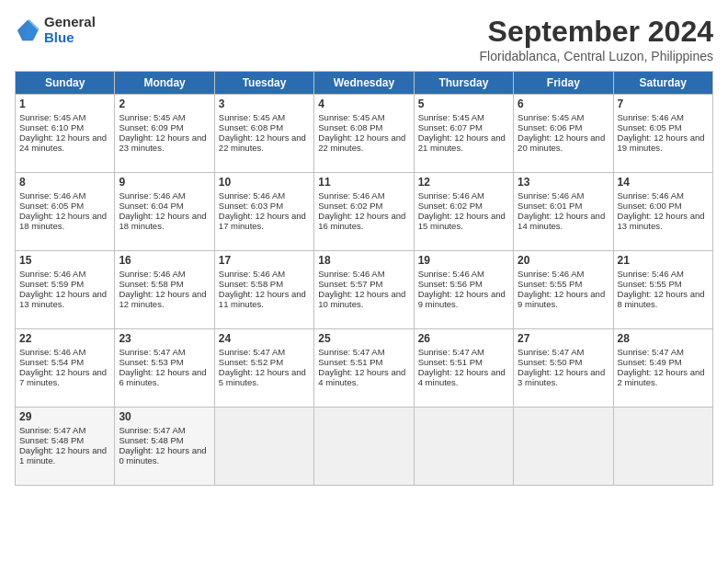  Describe the element at coordinates (364, 134) in the screenshot. I see `calendar-cell: 4Sunrise: 5:45 AMSunset: 6:08 PMDaylight…` at that location.